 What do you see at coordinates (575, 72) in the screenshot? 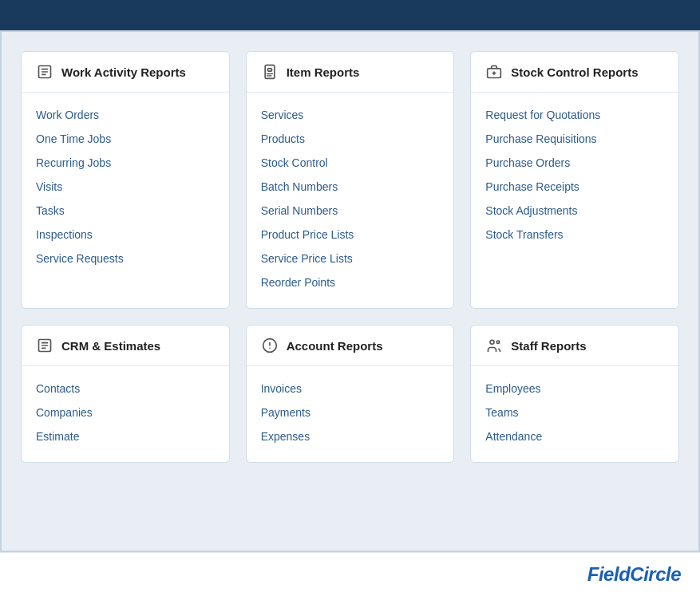
I see `card-header-stock-control: Stock Control Reports` at bounding box center [575, 72].